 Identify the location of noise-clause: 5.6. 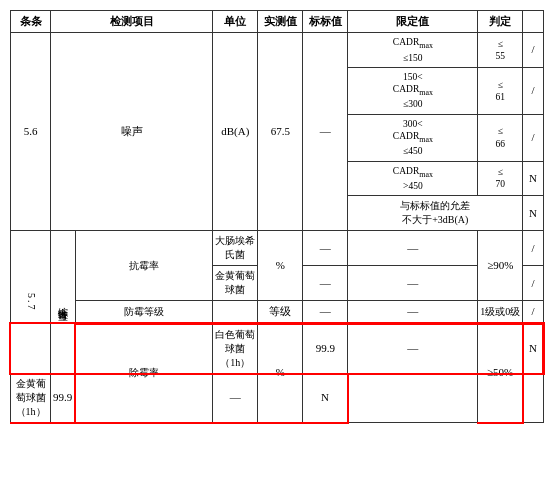
(31, 132).